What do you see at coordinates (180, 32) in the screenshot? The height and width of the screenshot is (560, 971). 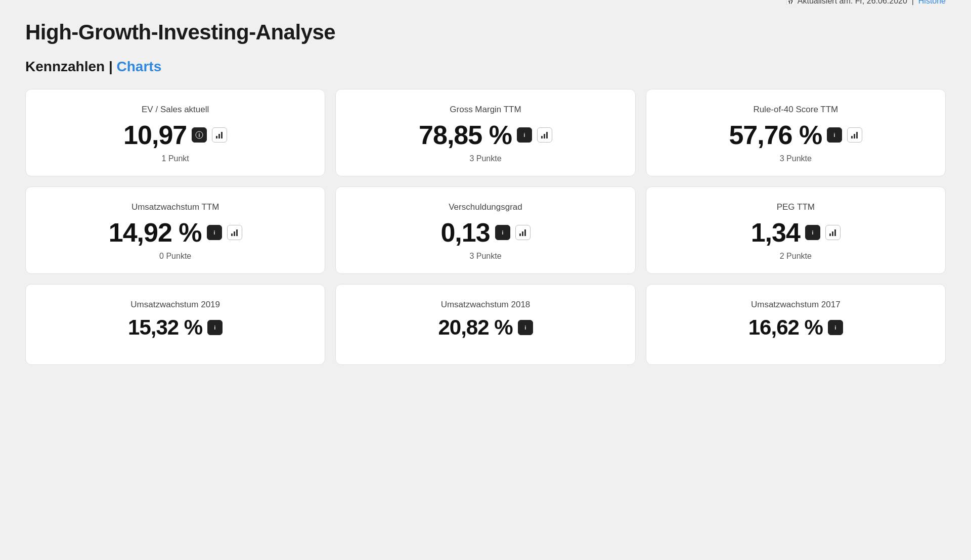 I see `page-title: High-Growth-Investing-Analyse` at bounding box center [180, 32].